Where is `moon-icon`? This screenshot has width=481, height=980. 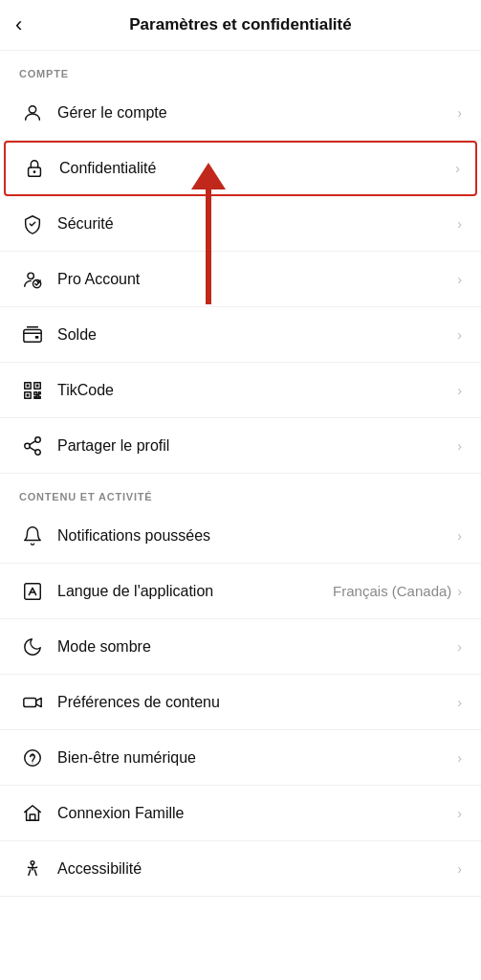
moon-icon is located at coordinates (33, 647).